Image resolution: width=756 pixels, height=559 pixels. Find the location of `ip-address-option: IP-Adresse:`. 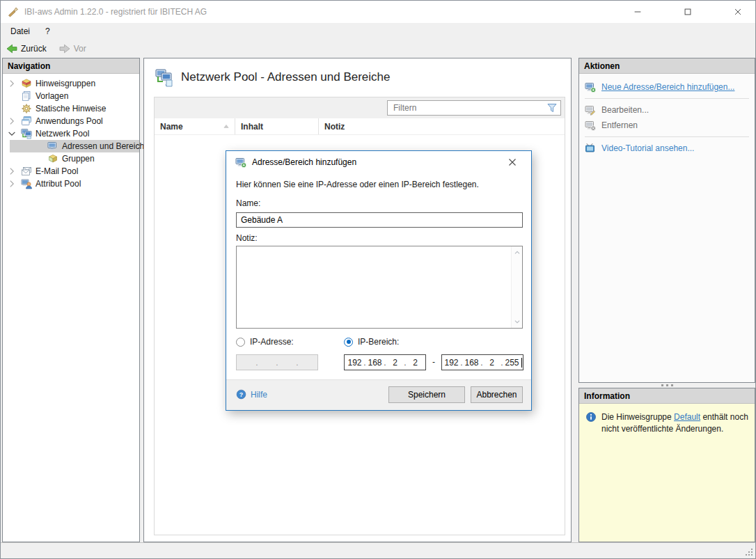

ip-address-option: IP-Adresse: is located at coordinates (265, 342).